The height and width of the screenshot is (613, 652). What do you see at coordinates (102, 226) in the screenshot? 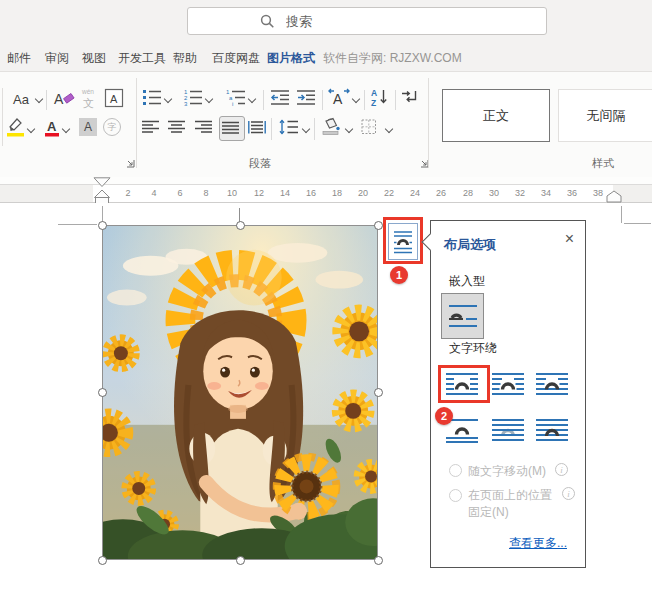
I see `resize-handle-top-left` at bounding box center [102, 226].